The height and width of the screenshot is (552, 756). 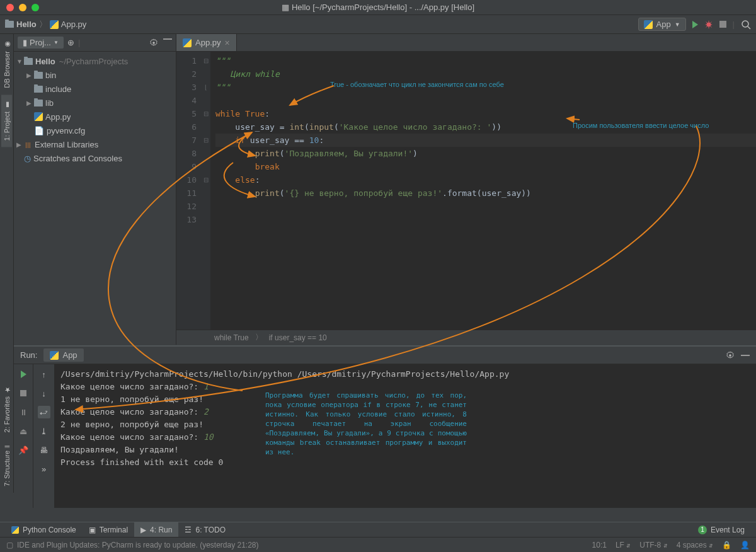 What do you see at coordinates (44, 412) in the screenshot?
I see `wrap-button: ⮐` at bounding box center [44, 412].